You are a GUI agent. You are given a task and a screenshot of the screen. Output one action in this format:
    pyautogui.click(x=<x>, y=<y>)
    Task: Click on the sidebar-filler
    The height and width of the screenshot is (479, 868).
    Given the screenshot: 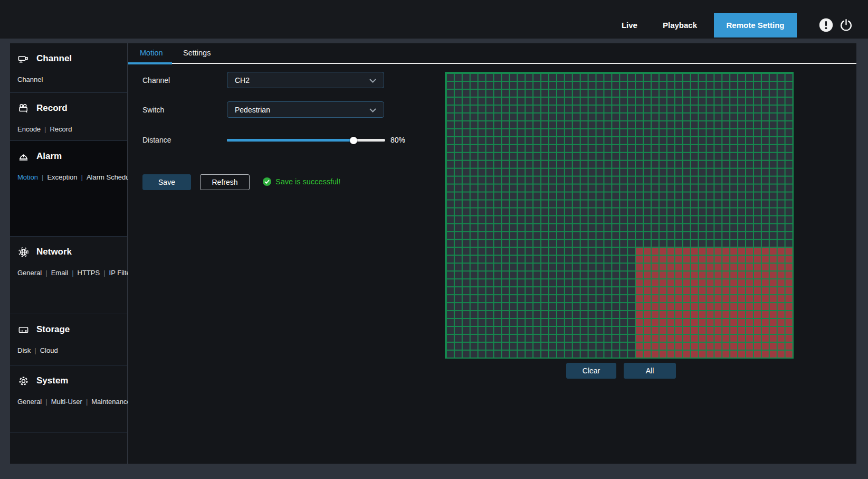 What is the action you would take?
    pyautogui.click(x=69, y=448)
    